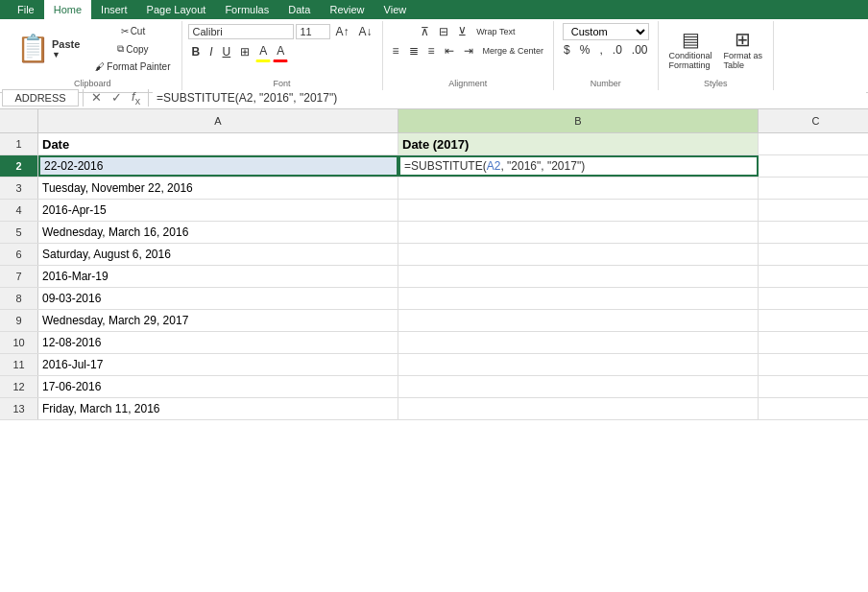 The width and height of the screenshot is (868, 592). Describe the element at coordinates (19, 232) in the screenshot. I see `row-number: 5` at that location.